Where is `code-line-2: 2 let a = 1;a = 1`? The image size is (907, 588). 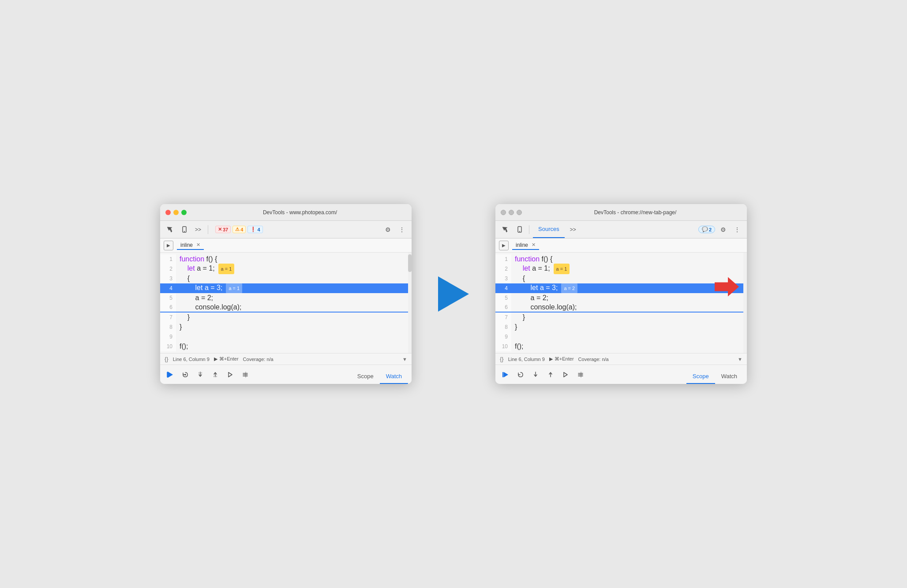
code-line-2: 2 let a = 1;a = 1 is located at coordinates (284, 269).